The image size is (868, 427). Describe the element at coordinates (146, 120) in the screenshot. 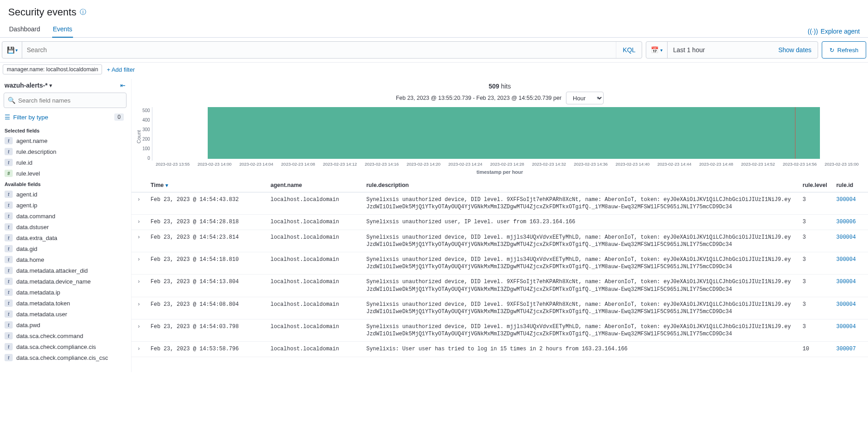

I see `y-tick: 400` at that location.